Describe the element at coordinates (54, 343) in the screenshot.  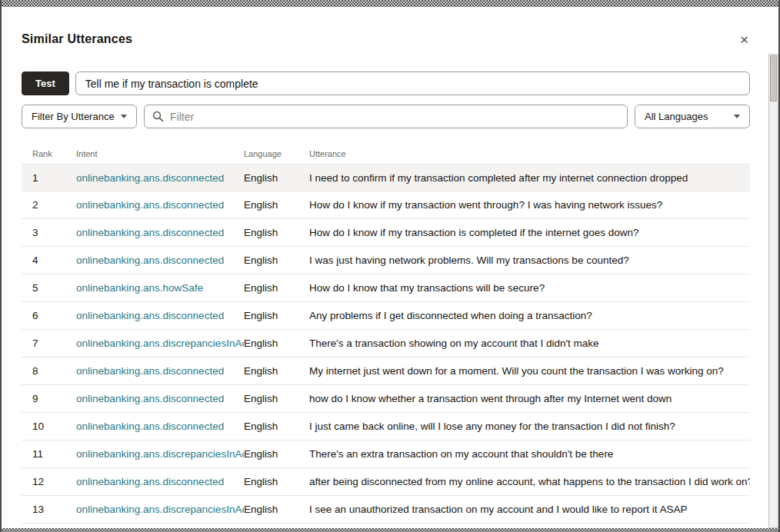
I see `rank-cell: 7` at that location.